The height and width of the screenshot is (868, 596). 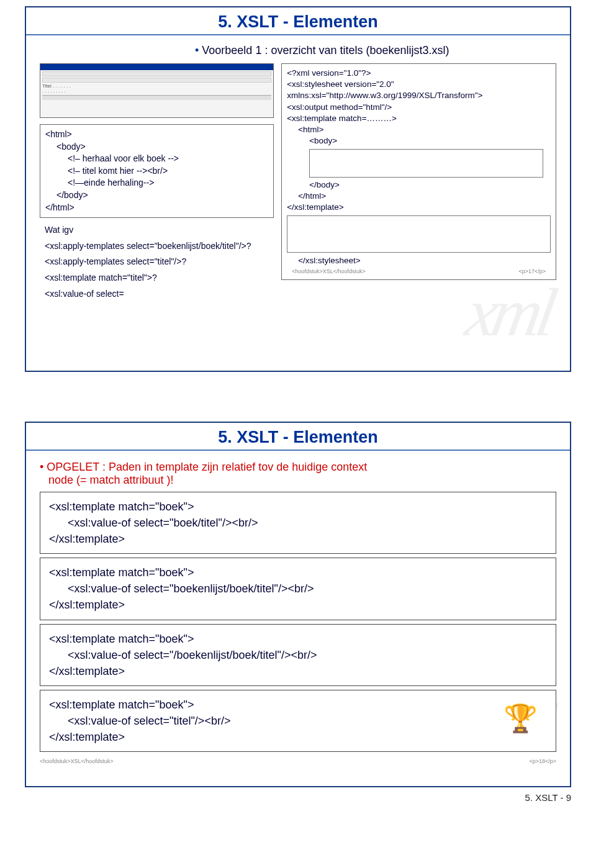 What do you see at coordinates (107, 480) in the screenshot?
I see `warn-line-2: node (= match attribuut )!` at bounding box center [107, 480].